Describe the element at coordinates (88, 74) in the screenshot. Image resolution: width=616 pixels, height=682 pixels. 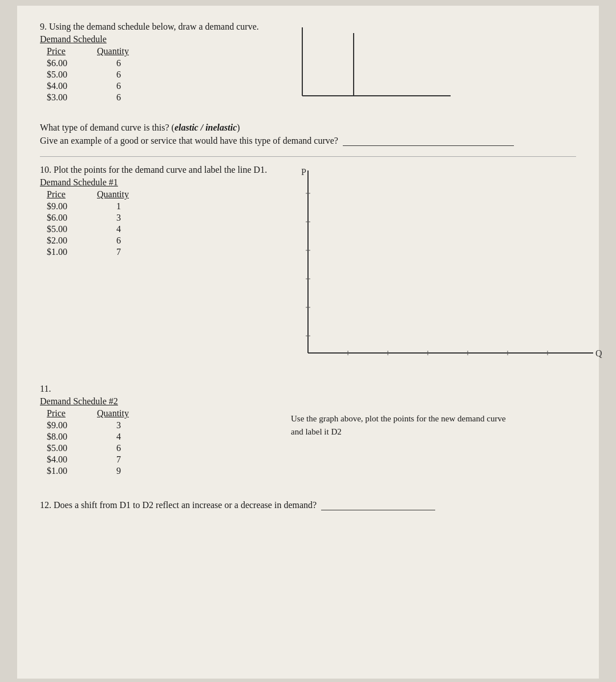
I see `q9-table: Price Quantity $6.00 6 $5.00 6 $4.00` at that location.